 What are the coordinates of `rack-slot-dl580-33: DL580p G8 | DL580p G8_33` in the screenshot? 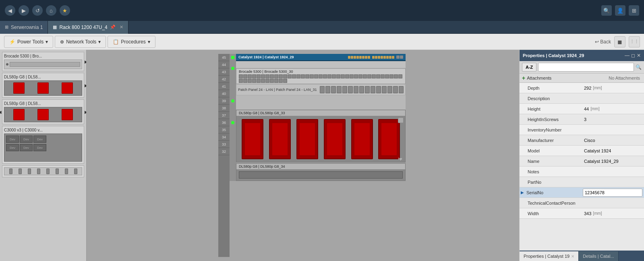 It's located at (321, 136).